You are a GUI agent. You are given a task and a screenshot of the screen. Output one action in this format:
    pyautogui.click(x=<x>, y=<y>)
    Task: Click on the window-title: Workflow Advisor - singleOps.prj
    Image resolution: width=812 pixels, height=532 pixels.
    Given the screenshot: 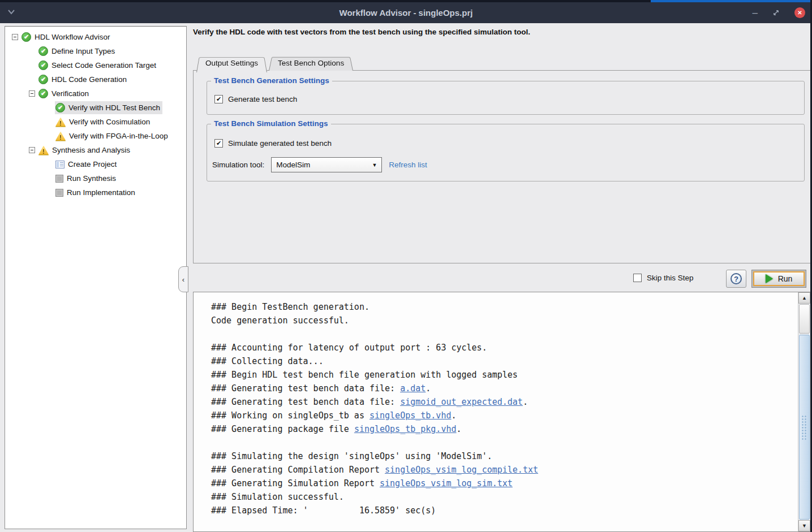 What is the action you would take?
    pyautogui.click(x=406, y=12)
    